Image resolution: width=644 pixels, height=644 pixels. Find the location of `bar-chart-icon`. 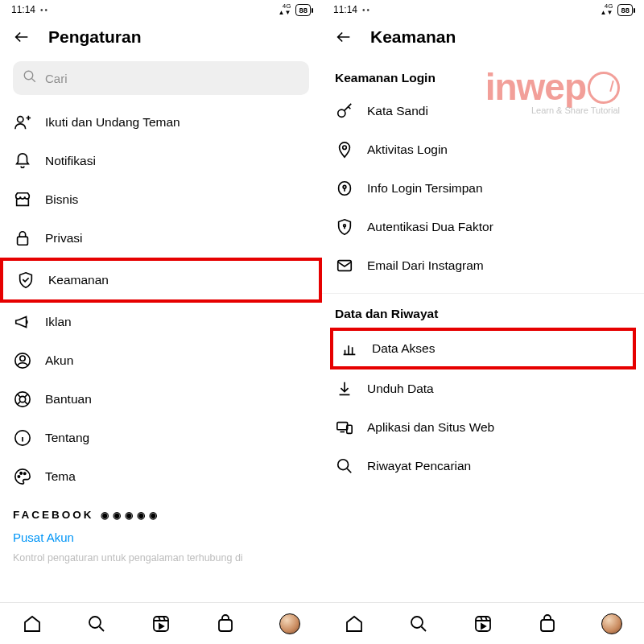

bar-chart-icon is located at coordinates (349, 349).